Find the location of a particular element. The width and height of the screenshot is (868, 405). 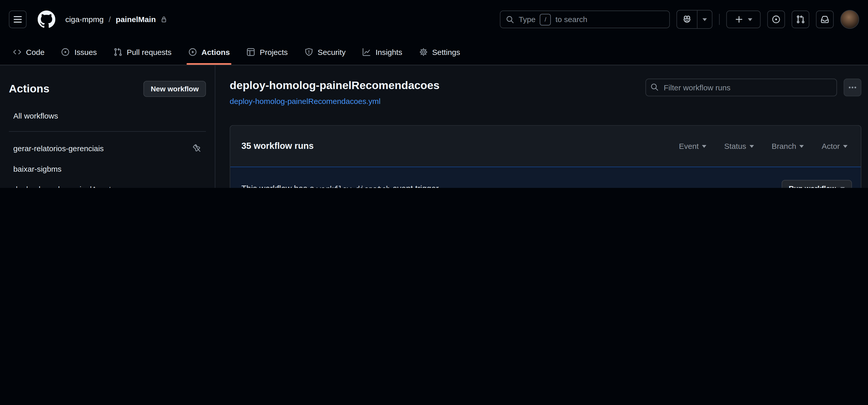

issues-header-button is located at coordinates (776, 20).